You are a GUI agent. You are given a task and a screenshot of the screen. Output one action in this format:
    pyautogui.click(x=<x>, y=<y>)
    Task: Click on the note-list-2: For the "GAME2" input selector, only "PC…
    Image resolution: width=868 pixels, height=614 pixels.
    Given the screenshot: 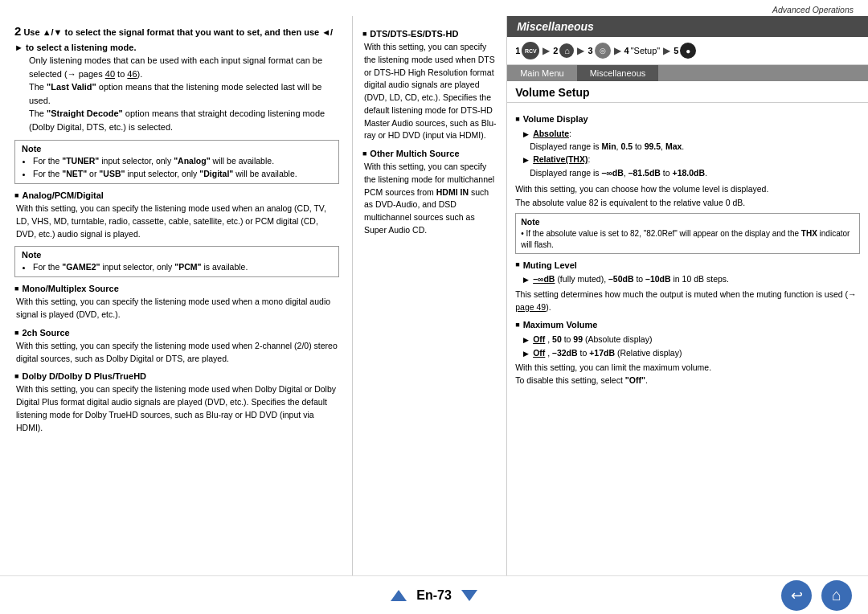 What is the action you would take?
    pyautogui.click(x=182, y=267)
    